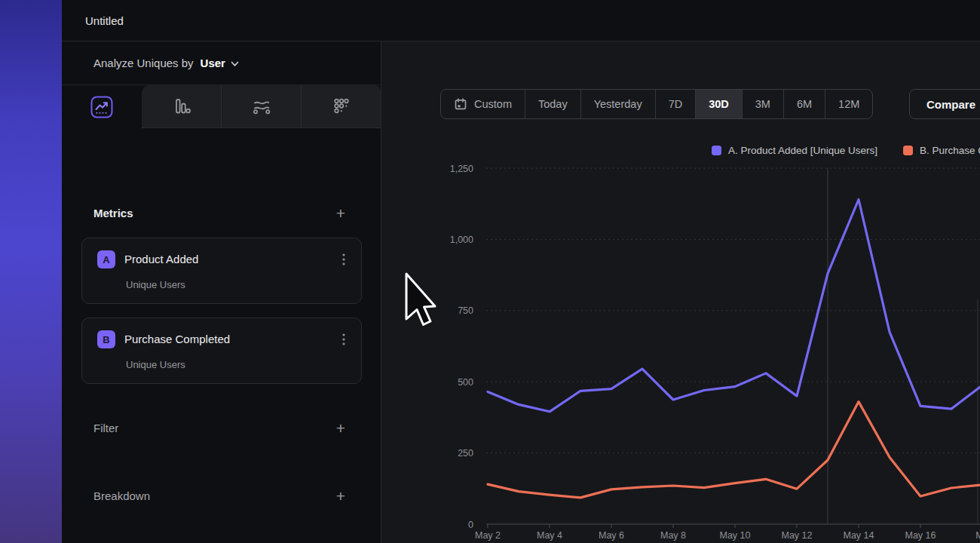 The image size is (980, 543). Describe the element at coordinates (611, 535) in the screenshot. I see `x-tick-label: May 6` at that location.